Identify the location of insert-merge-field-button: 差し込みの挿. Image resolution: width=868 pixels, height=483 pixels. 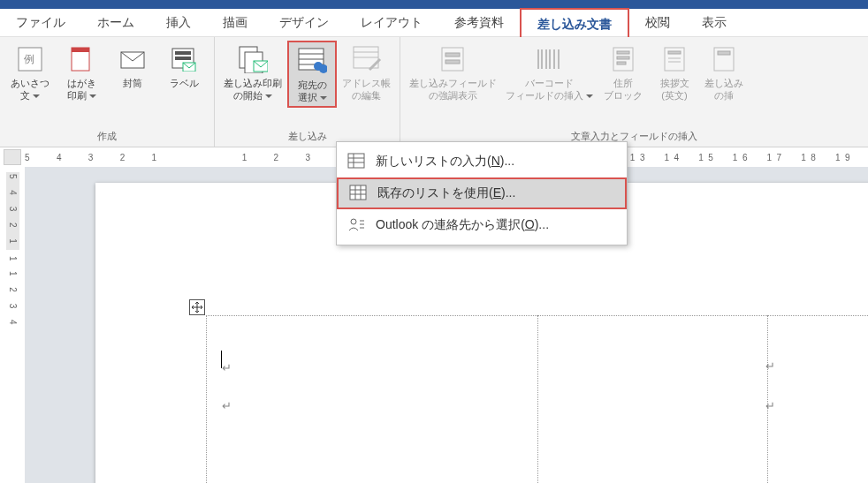
(724, 72).